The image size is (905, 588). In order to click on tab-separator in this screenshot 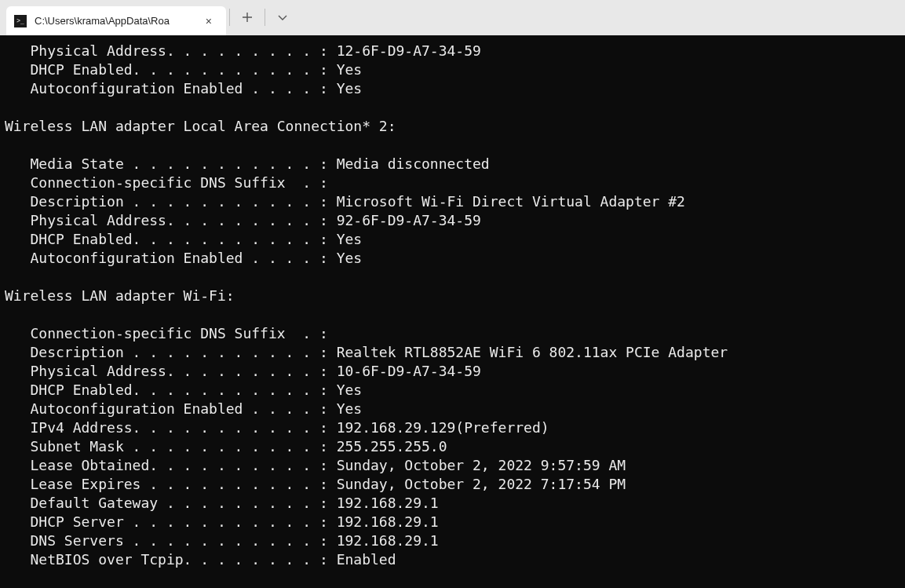, I will do `click(229, 17)`.